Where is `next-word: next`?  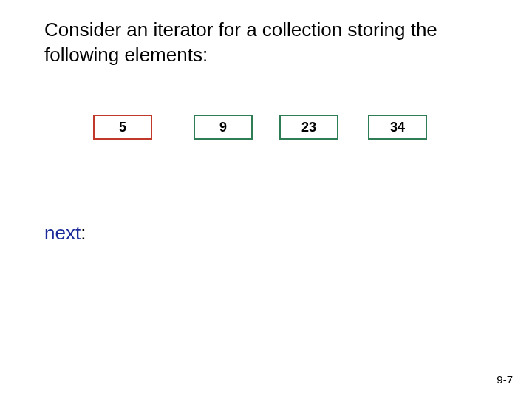 next-word: next is located at coordinates (62, 233).